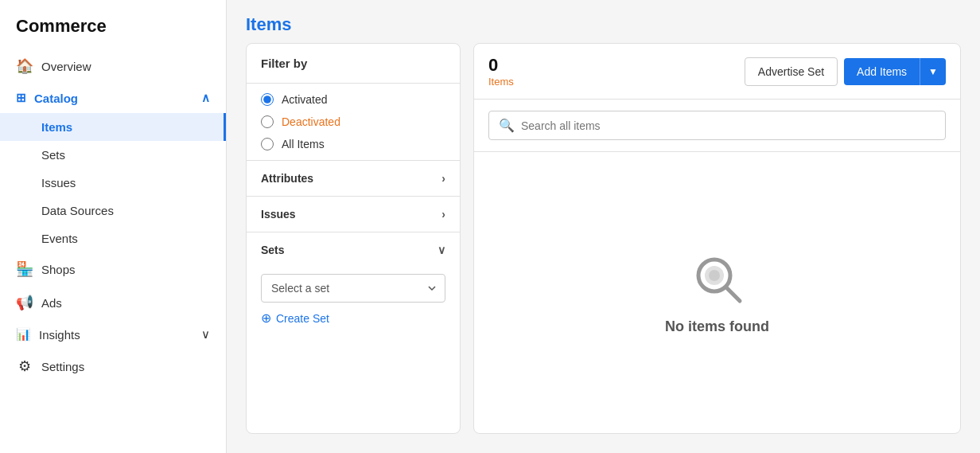 The width and height of the screenshot is (980, 453). I want to click on sidebar-sub-data-sources-label: Data Sources, so click(78, 210).